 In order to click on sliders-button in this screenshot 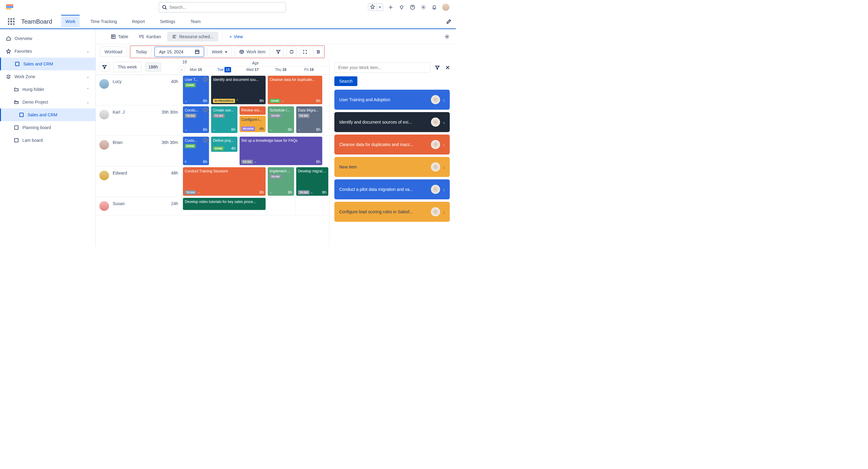, I will do `click(318, 52)`.